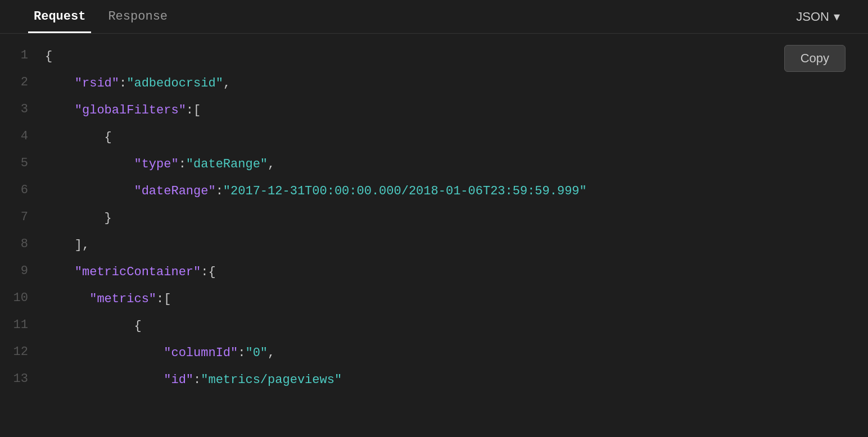  Describe the element at coordinates (60, 17) in the screenshot. I see `tab-request: Request` at that location.